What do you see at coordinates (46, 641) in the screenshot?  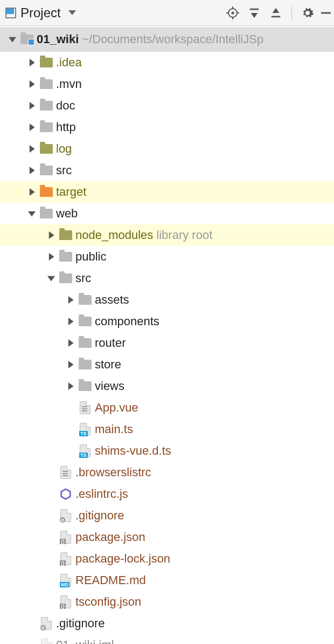 I see `file-icon` at bounding box center [46, 641].